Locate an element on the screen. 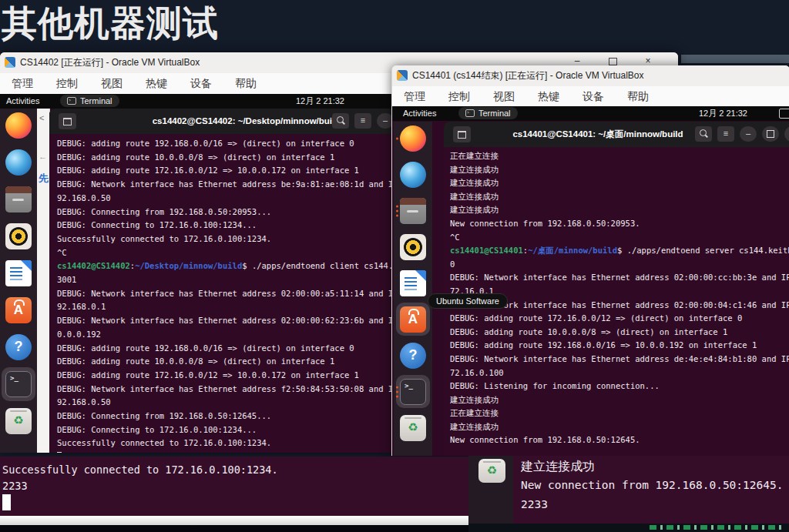 Image resolution: width=789 pixels, height=532 pixels. screencast-icon is located at coordinates (784, 114).